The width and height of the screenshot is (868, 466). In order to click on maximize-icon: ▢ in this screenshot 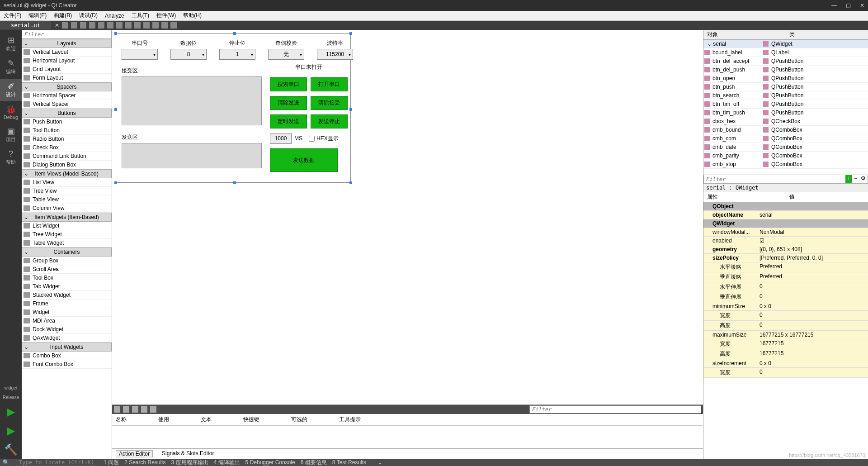, I will do `click(848, 5)`.